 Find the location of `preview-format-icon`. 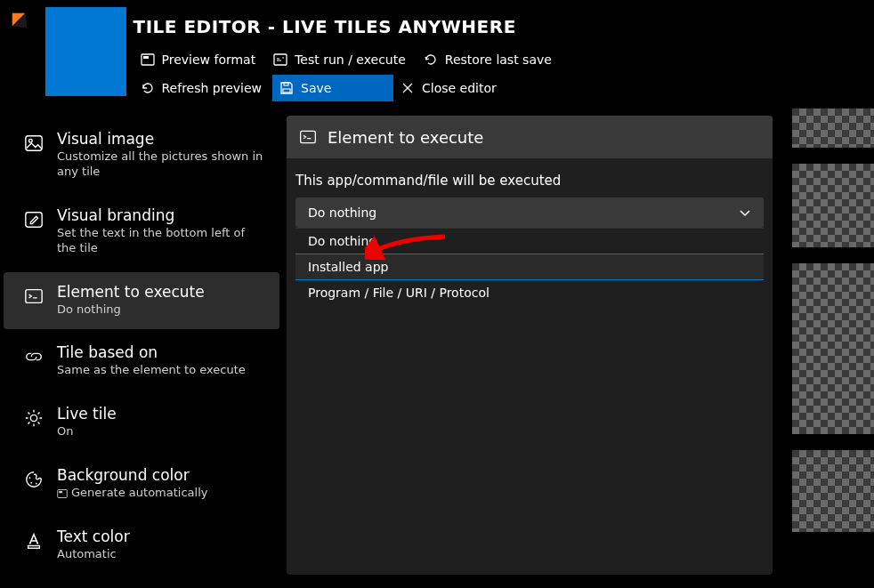

preview-format-icon is located at coordinates (148, 60).